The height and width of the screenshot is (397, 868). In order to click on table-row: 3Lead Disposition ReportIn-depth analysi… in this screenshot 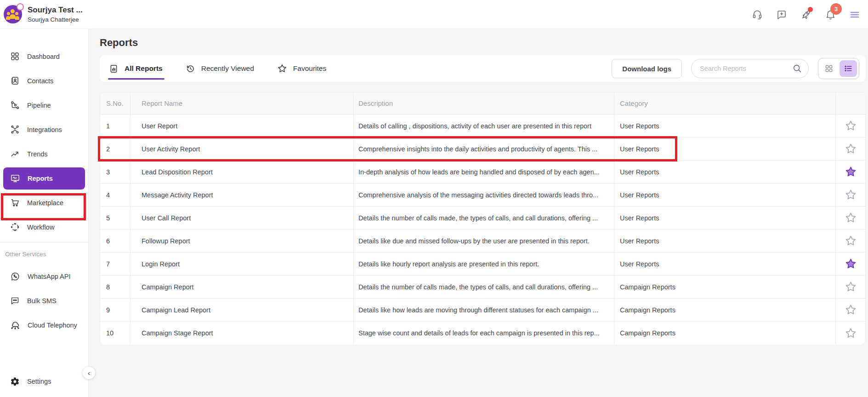, I will do `click(482, 172)`.